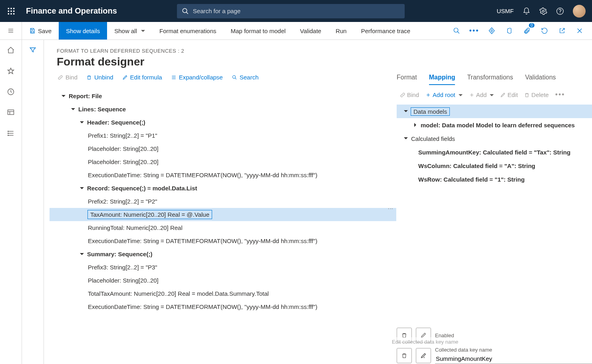 The height and width of the screenshot is (364, 592). What do you see at coordinates (579, 11) in the screenshot?
I see `user-avatar` at bounding box center [579, 11].